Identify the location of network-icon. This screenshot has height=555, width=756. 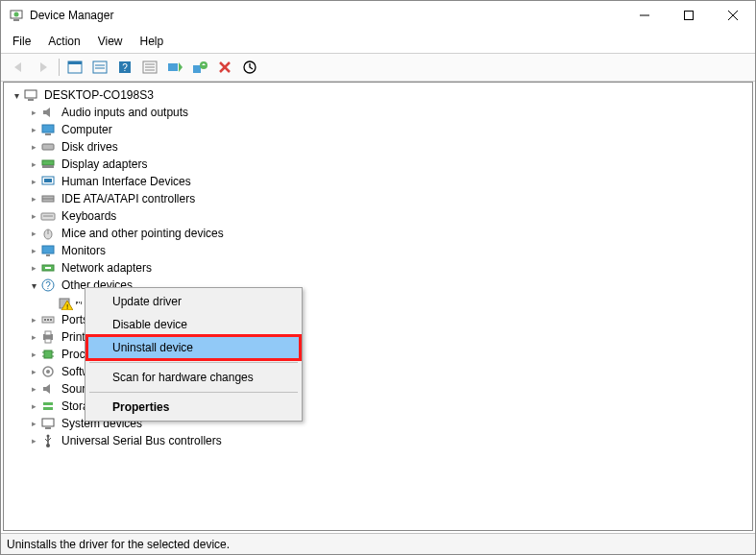
(48, 268).